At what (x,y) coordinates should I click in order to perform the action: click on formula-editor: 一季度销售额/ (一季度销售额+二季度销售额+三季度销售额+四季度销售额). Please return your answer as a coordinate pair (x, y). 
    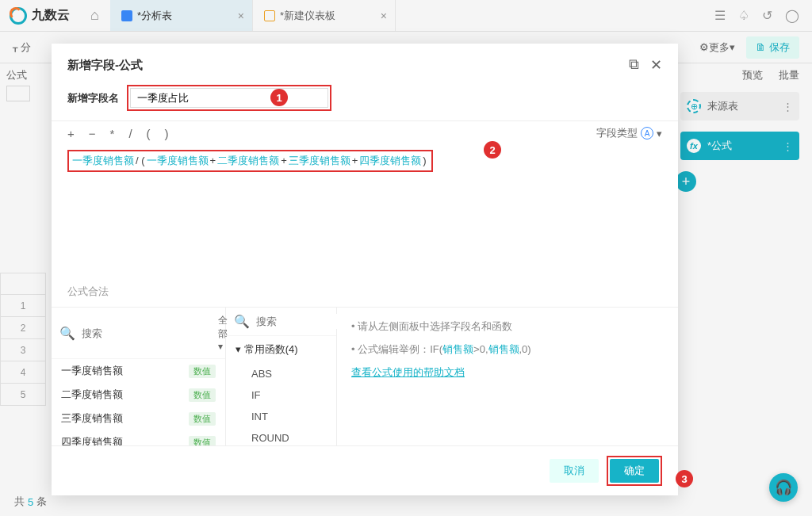
    Looking at the image, I should click on (251, 161).